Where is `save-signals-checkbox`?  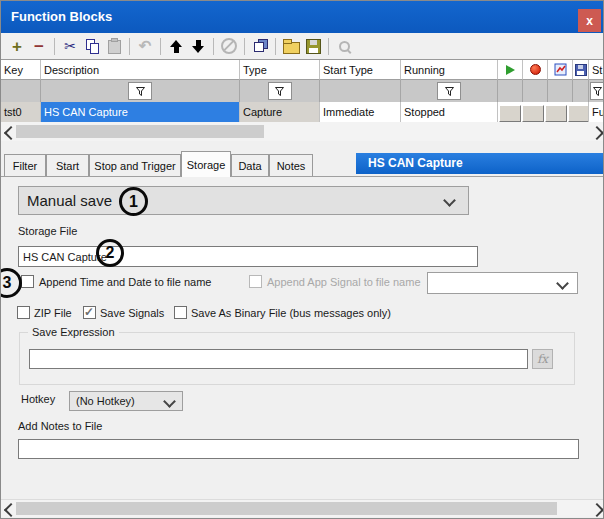
save-signals-checkbox is located at coordinates (90, 312).